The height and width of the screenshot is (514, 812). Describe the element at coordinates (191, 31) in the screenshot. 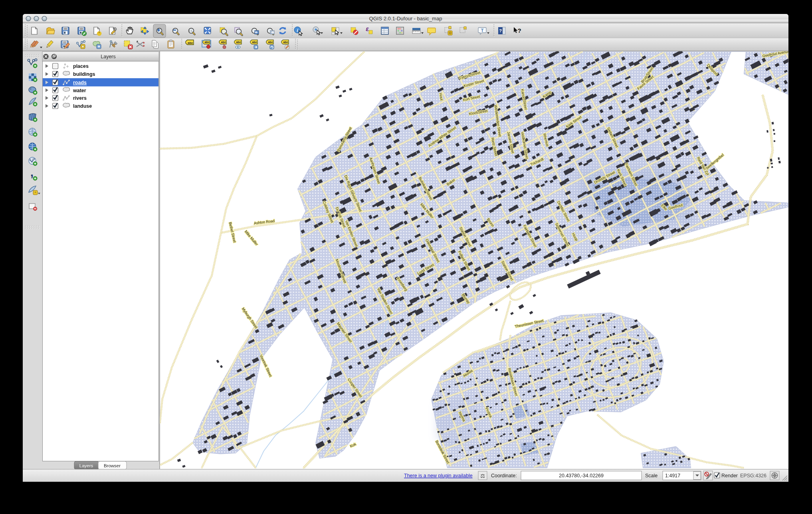

I see `svg-text: 1:1` at that location.